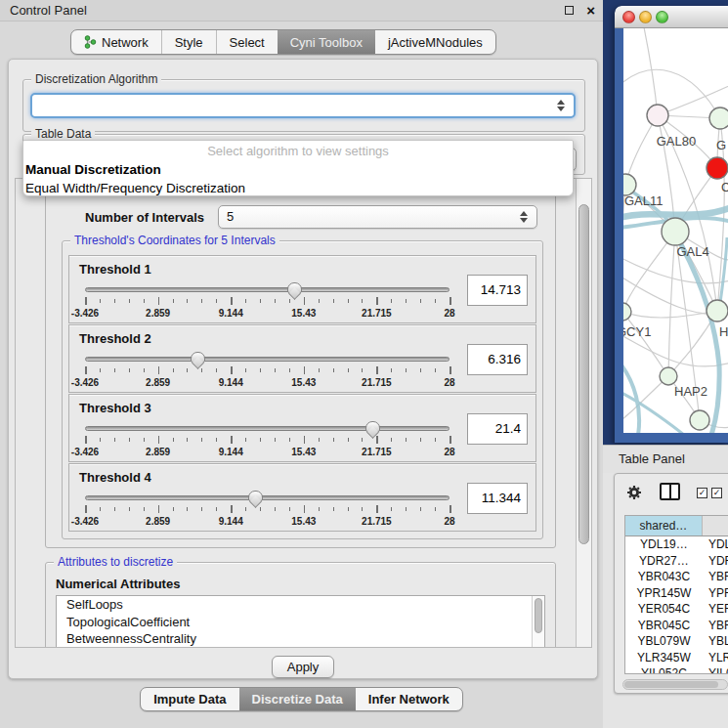  I want to click on network-node-h, so click(717, 311).